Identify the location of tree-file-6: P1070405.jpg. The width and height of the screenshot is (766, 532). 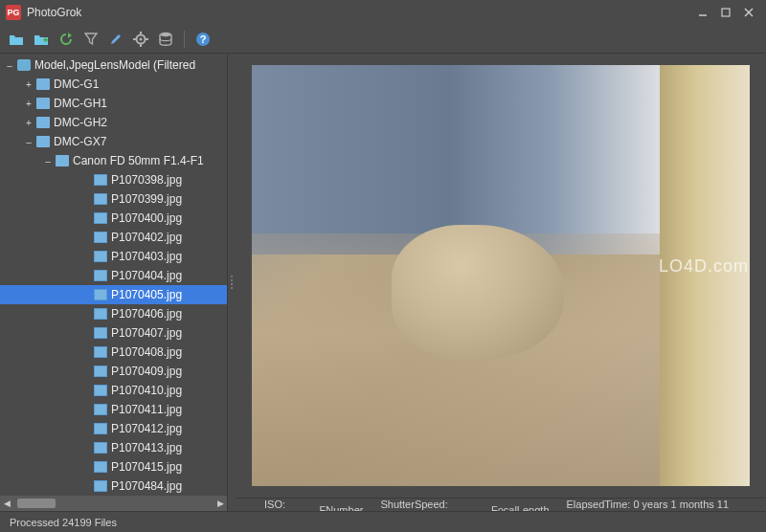
(113, 295).